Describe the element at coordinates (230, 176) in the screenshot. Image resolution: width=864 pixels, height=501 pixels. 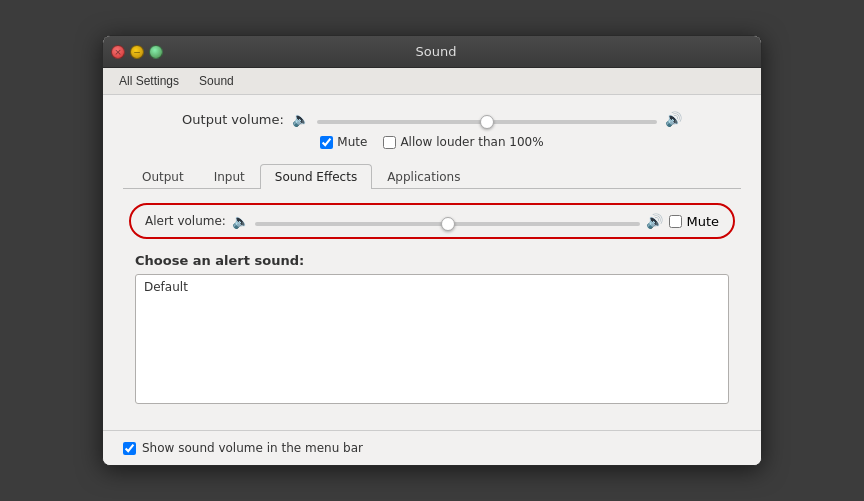
I see `tab-input: Input` at that location.